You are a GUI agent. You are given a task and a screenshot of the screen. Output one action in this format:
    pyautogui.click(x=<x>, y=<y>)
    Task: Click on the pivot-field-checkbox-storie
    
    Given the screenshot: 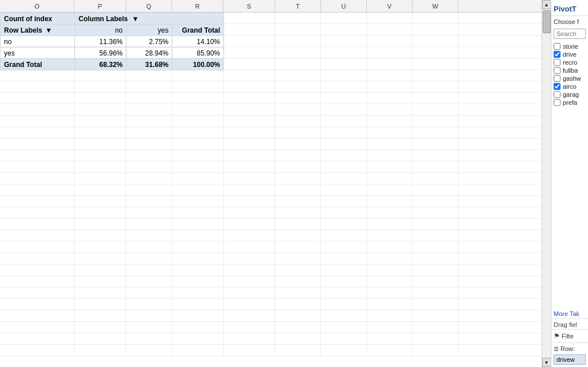 What is the action you would take?
    pyautogui.click(x=557, y=46)
    